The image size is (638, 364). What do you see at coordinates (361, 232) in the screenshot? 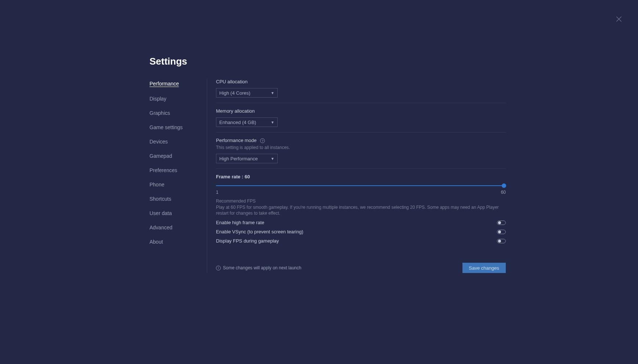
I see `enable-vsync-row: Enable VSync (to prevent screen tearing)` at bounding box center [361, 232].